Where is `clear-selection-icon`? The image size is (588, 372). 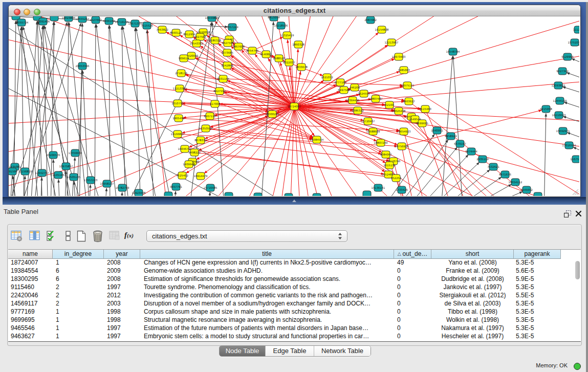
clear-selection-icon is located at coordinates (68, 236).